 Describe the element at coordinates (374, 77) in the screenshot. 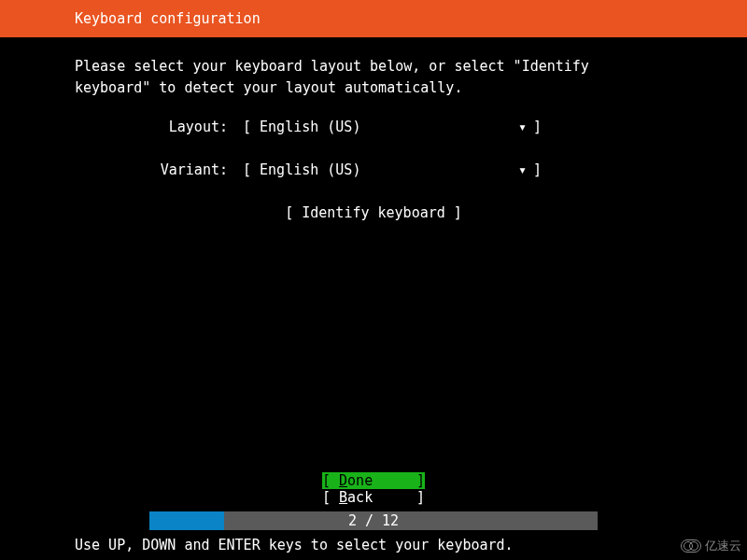

I see `instruction-text: Please select your keyboard layout below…` at that location.